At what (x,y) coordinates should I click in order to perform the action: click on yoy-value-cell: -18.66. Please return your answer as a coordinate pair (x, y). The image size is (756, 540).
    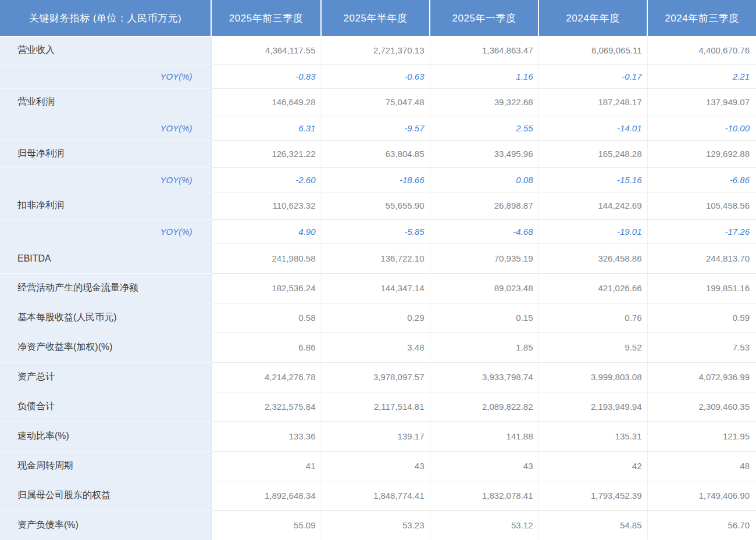
    Looking at the image, I should click on (376, 180).